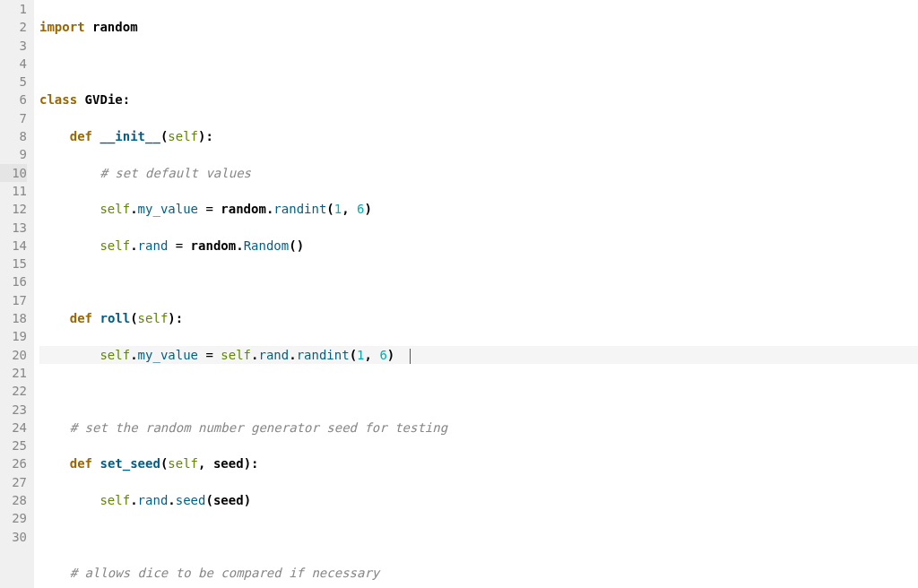 This screenshot has width=918, height=588. I want to click on line-number: 19, so click(13, 336).